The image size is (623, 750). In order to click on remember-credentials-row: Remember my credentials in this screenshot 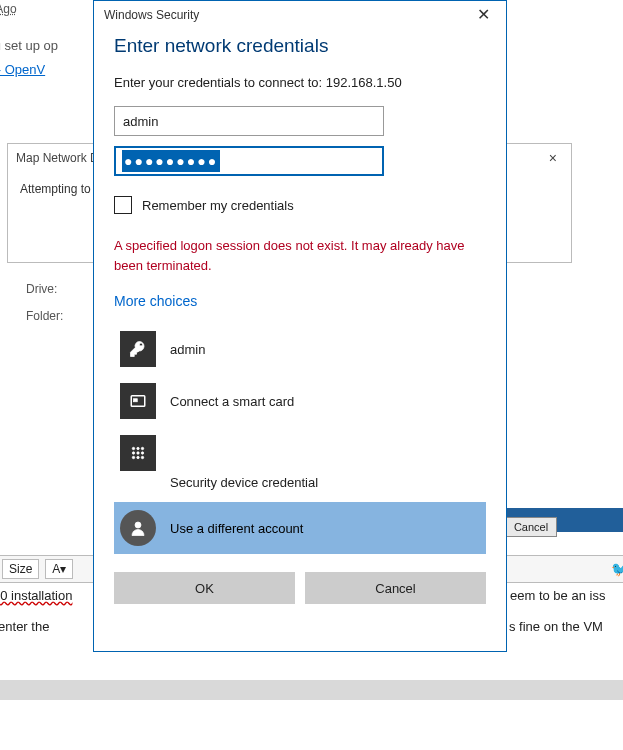, I will do `click(300, 205)`.